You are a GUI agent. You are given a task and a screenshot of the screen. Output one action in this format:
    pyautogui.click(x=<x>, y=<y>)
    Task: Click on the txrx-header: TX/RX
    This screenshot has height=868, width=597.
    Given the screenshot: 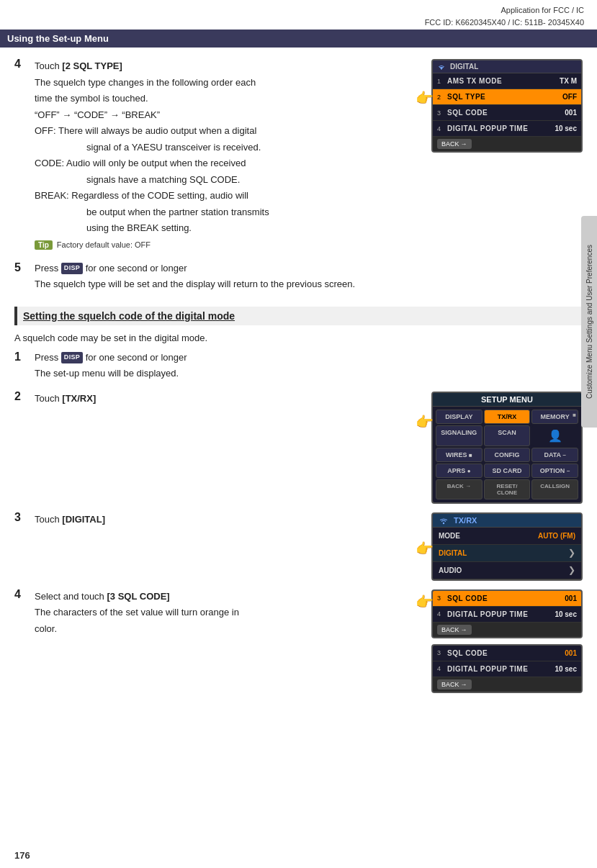 What is the action you would take?
    pyautogui.click(x=507, y=521)
    